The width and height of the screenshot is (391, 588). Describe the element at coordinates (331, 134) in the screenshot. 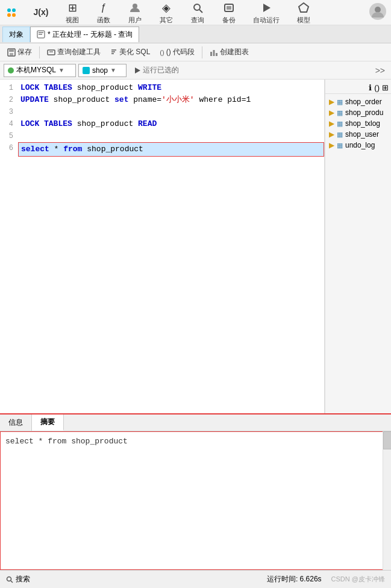

I see `folder-icon-shop-user: ▶` at that location.